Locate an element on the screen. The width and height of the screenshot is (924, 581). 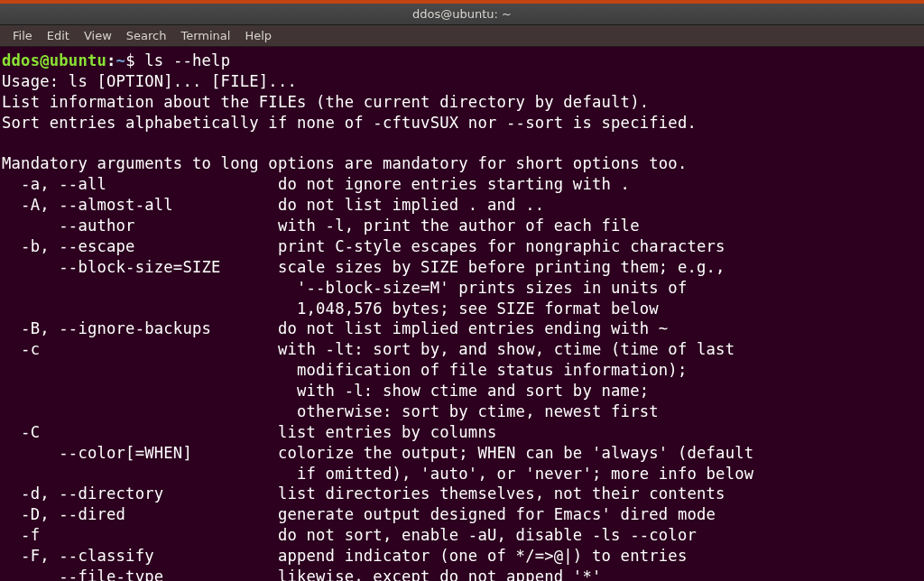
output-line: -b, --escape print C-style escapes for n… is located at coordinates (462, 247).